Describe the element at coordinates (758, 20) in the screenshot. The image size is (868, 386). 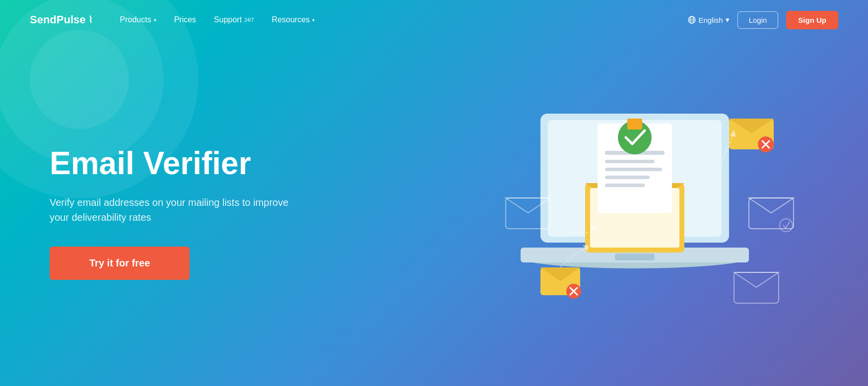
I see `login-button: Login` at that location.